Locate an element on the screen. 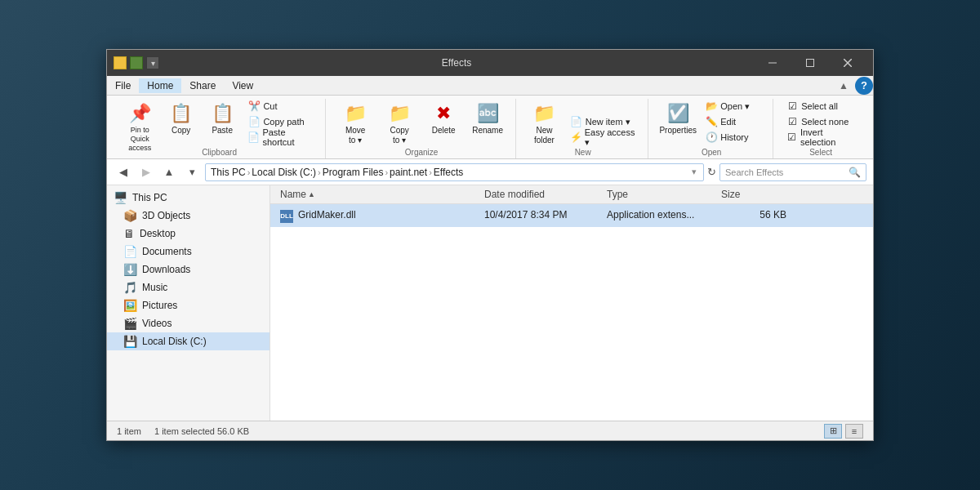  sidebar-item-downloads: ⬇️ Downloads is located at coordinates (188, 270).